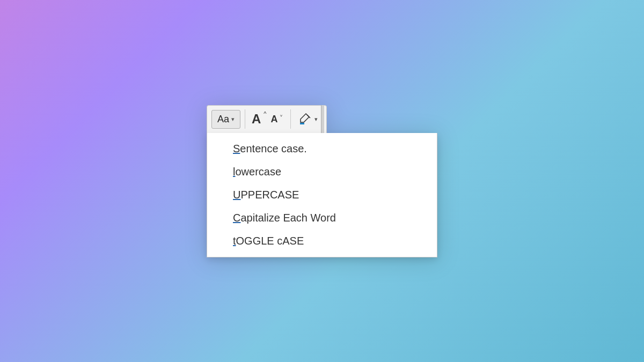 This screenshot has width=644, height=362. What do you see at coordinates (223, 119) in the screenshot?
I see `font-label: Aa` at bounding box center [223, 119].